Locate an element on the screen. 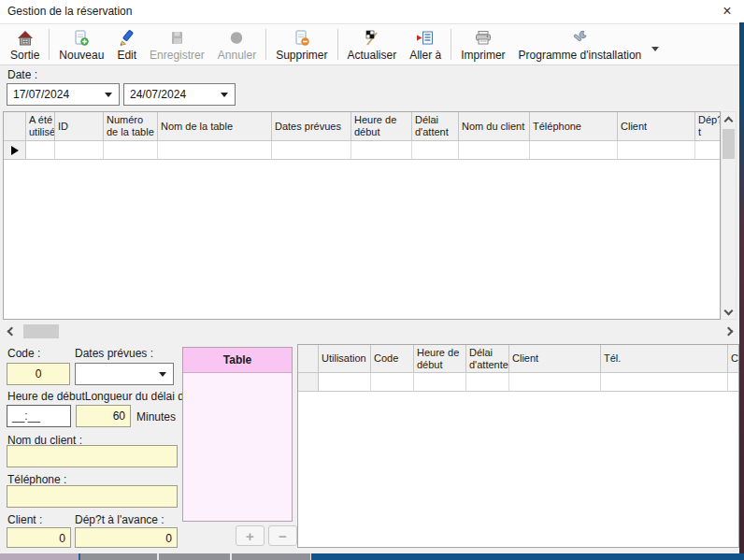  horizontal-scrollbar-thumb is located at coordinates (41, 331).